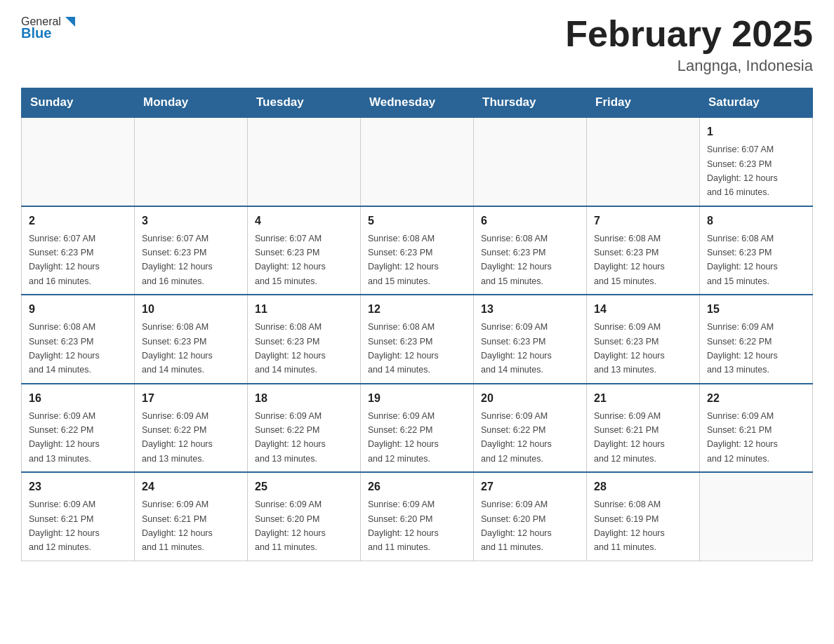  Describe the element at coordinates (530, 487) in the screenshot. I see `day-number: 27` at that location.